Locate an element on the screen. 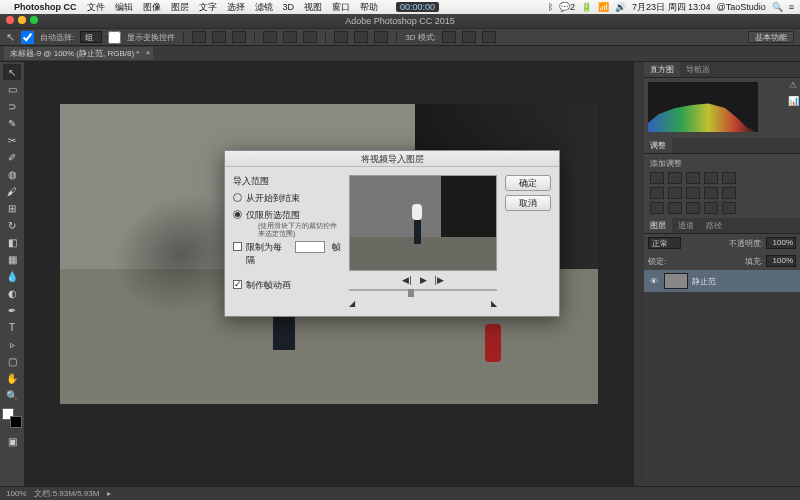 This screenshot has height=500, width=800. marquee-tool: ▭ is located at coordinates (12, 89).